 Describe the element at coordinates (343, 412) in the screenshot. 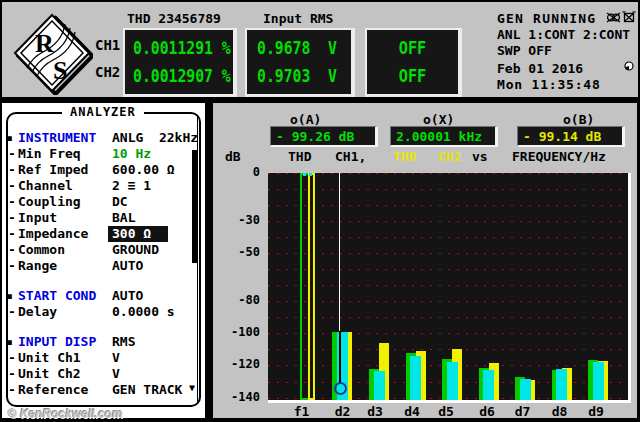

I see `x-tick-d2: d2` at that location.